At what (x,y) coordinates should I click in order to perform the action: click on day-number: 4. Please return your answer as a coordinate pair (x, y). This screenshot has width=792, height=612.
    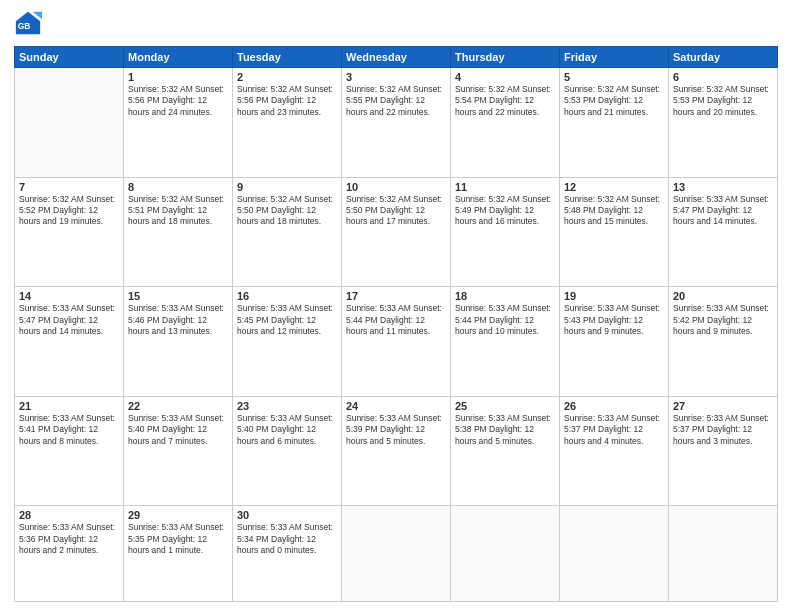
    Looking at the image, I should click on (505, 77).